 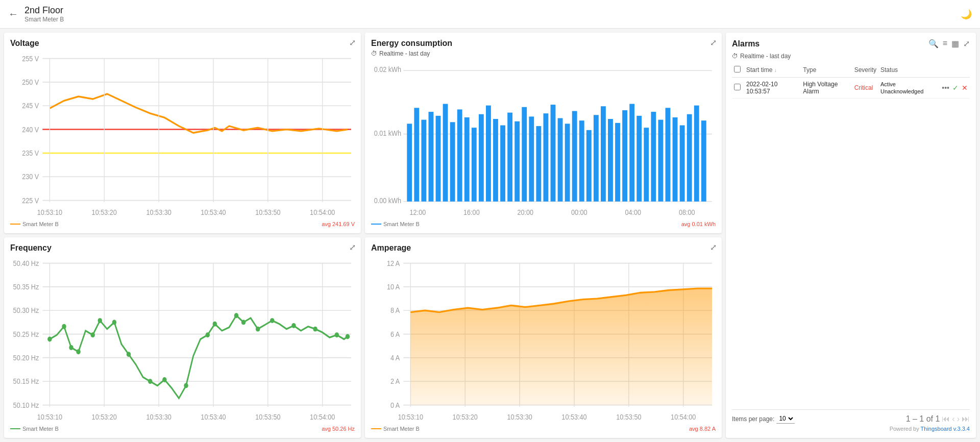 I want to click on sort-icon: ↓, so click(x=776, y=70).